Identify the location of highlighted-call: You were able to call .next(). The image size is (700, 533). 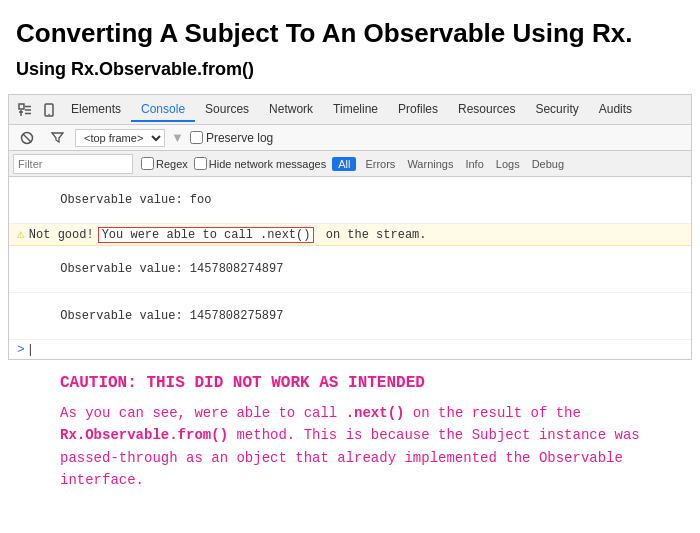
(206, 235).